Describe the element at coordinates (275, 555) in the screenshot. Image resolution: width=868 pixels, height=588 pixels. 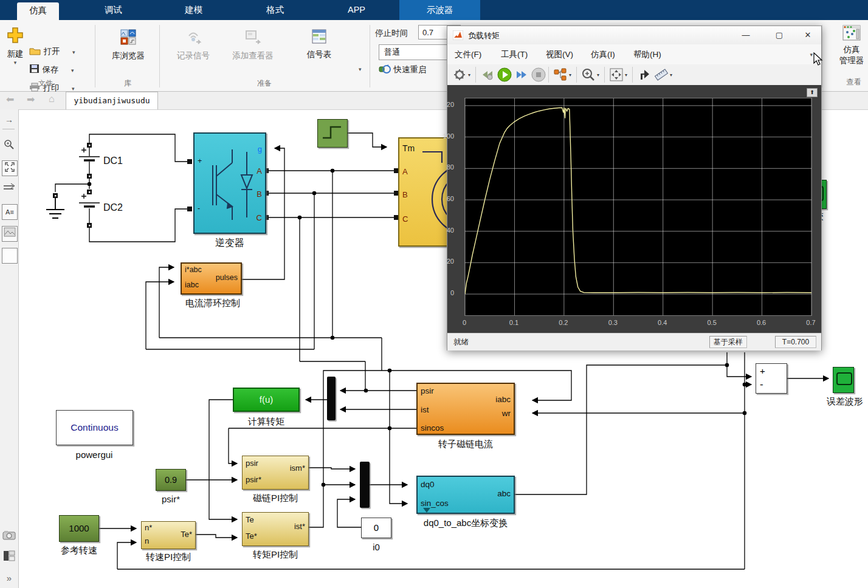
I see `torque-pi-label: 转矩PI控制` at that location.